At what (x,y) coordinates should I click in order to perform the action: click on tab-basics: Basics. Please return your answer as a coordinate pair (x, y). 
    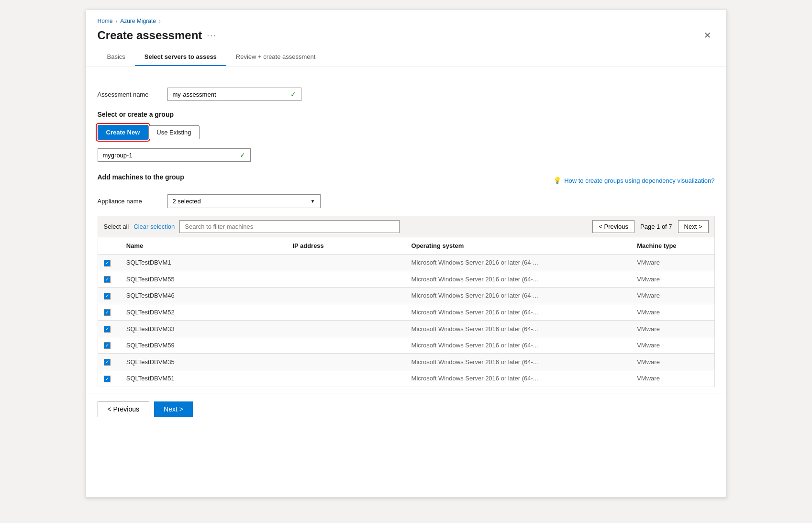
    Looking at the image, I should click on (116, 57).